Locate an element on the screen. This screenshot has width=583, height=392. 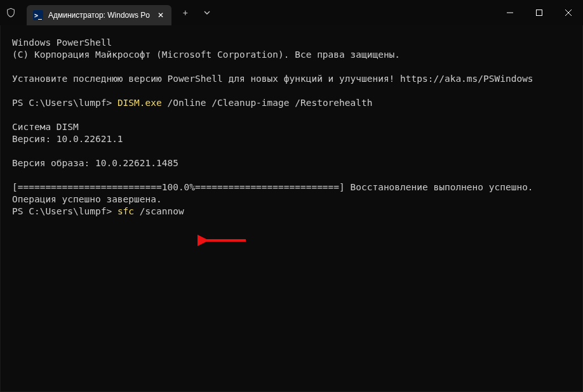
output-line: Cистема DISM is located at coordinates (46, 127).